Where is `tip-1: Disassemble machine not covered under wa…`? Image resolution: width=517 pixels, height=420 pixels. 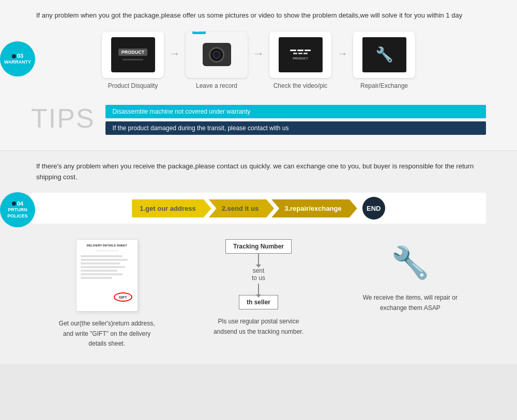
tip-1: Disassemble machine not covered under wa… is located at coordinates (296, 112).